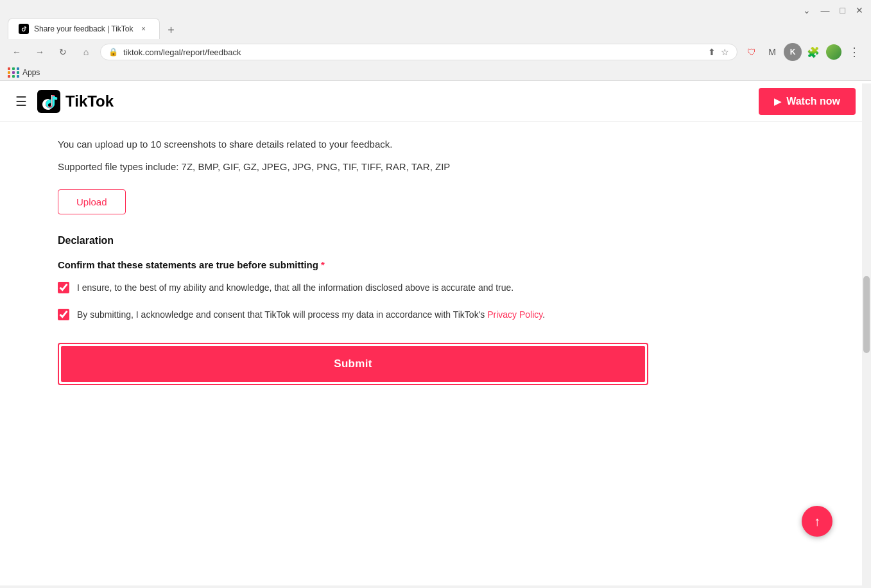  I want to click on extensions-shield-btn: 🛡, so click(752, 52).